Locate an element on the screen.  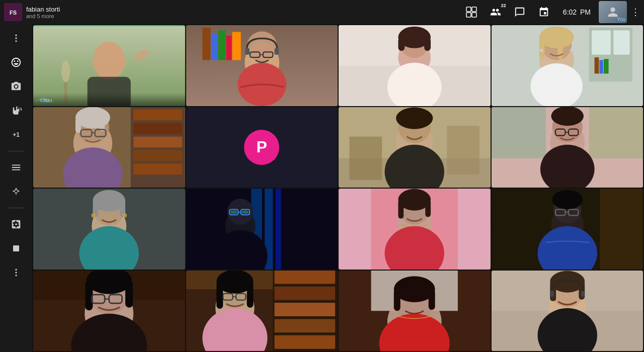
emoji-button is located at coordinates (16, 62).